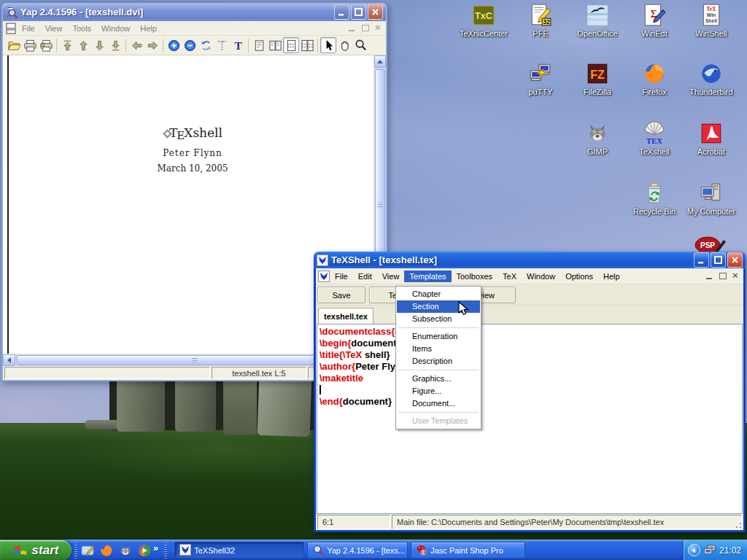  I want to click on desktop-icon-acrobat: Acrobat, so click(711, 139).